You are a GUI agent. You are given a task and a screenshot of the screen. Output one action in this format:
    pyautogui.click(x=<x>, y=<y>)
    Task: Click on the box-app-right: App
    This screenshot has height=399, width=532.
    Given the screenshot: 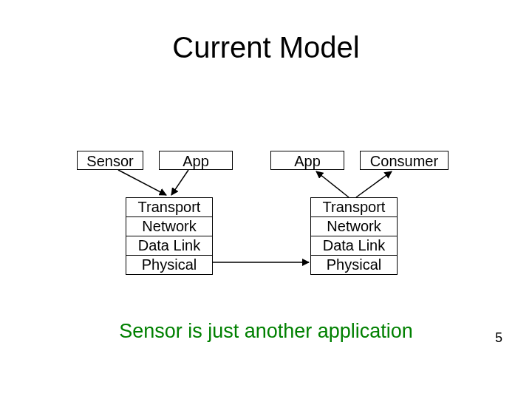 What is the action you would take?
    pyautogui.click(x=307, y=160)
    